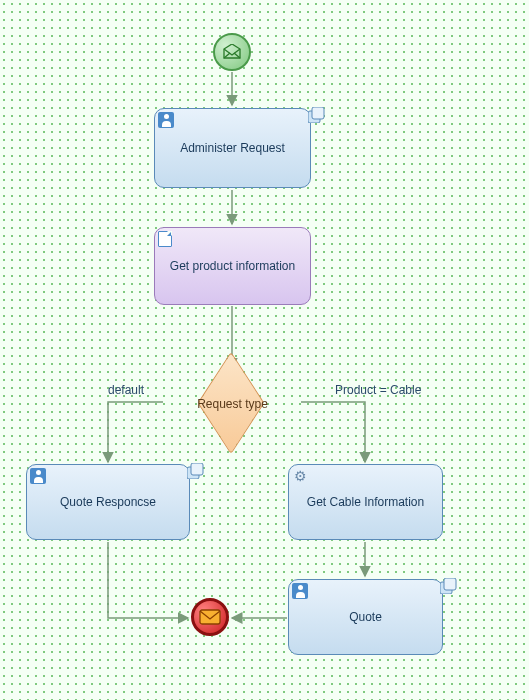 Image resolution: width=529 pixels, height=700 pixels. Describe the element at coordinates (366, 617) in the screenshot. I see `task-quote: Quote` at that location.